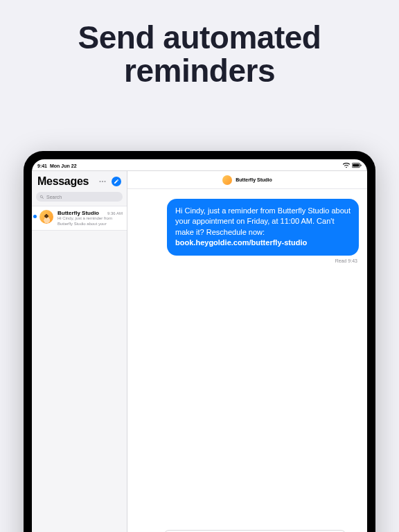  What do you see at coordinates (116, 181) in the screenshot?
I see `compose-button` at bounding box center [116, 181].